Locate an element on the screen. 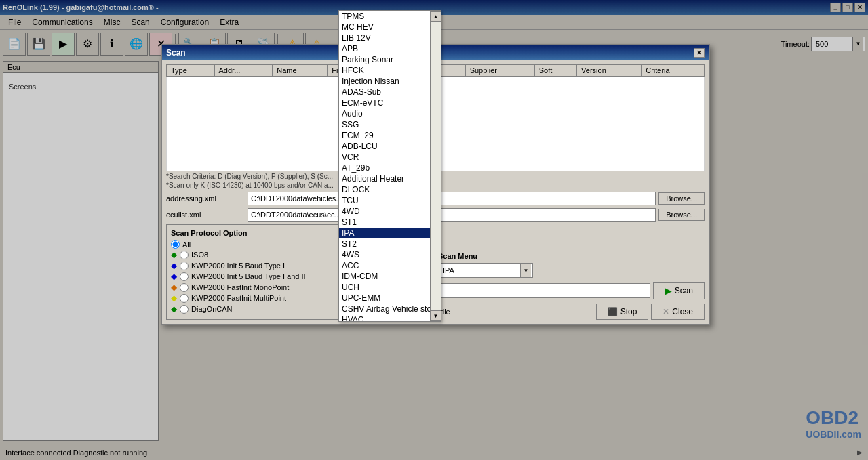 The image size is (868, 460). protocol-kwp1-label: KWP2000 Init 5 Baud Type I is located at coordinates (238, 266).